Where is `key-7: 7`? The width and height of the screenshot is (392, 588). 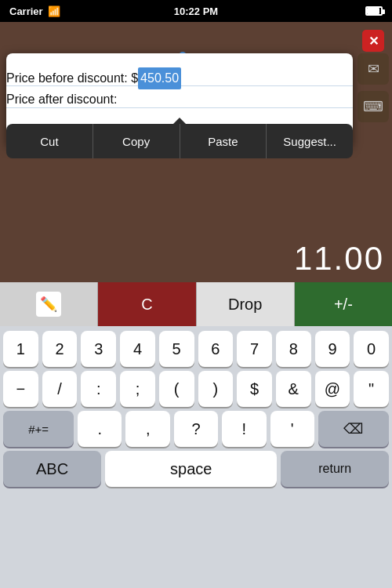 key-7: 7 is located at coordinates (254, 349).